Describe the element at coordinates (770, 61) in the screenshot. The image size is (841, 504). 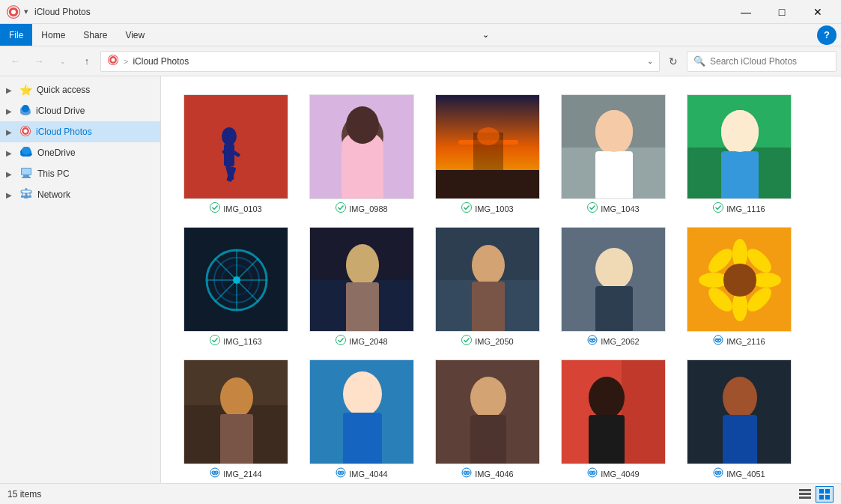
I see `search-input` at that location.